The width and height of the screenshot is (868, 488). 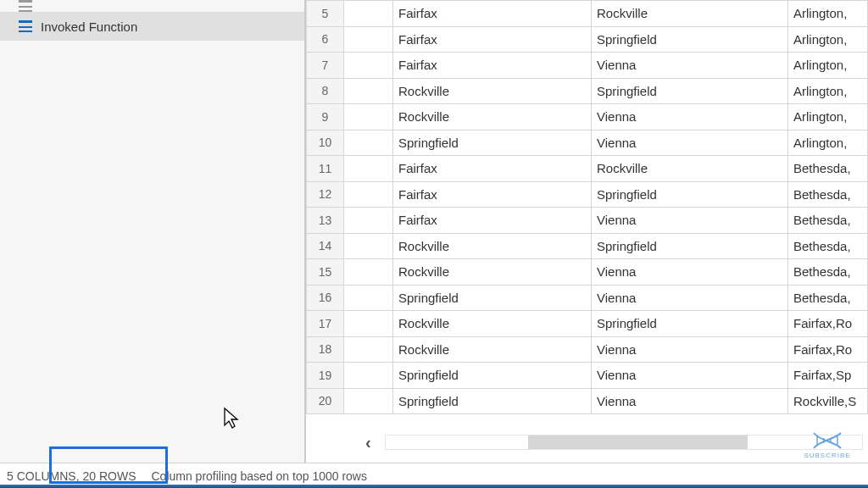 I want to click on table-row: 18RockvilleViennaFairfax,Ro, so click(x=587, y=349).